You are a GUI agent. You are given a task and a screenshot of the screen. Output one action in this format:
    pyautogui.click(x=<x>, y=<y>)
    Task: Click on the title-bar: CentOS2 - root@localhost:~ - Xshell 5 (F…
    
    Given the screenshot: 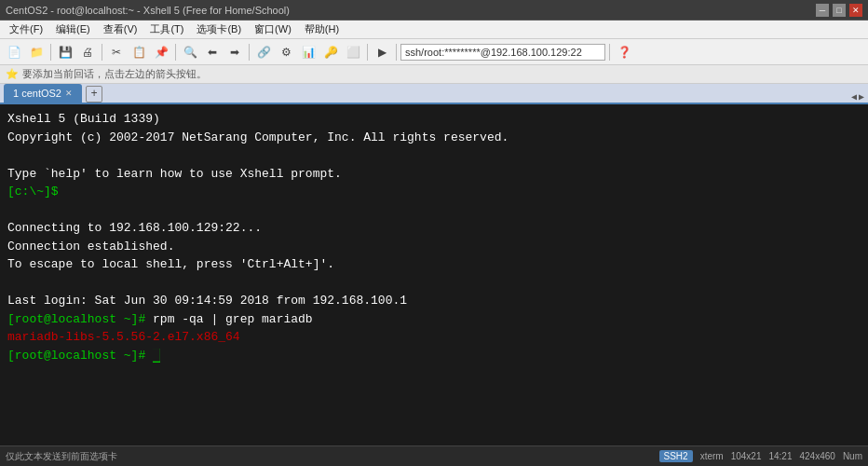 What is the action you would take?
    pyautogui.click(x=434, y=10)
    